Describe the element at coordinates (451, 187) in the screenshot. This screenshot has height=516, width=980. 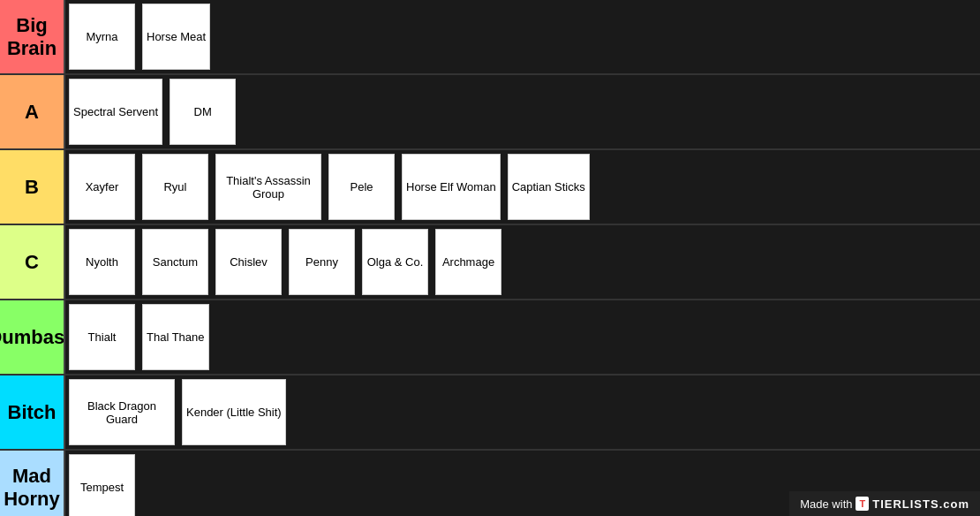
I see `tier-item: Horse Elf Woman` at that location.